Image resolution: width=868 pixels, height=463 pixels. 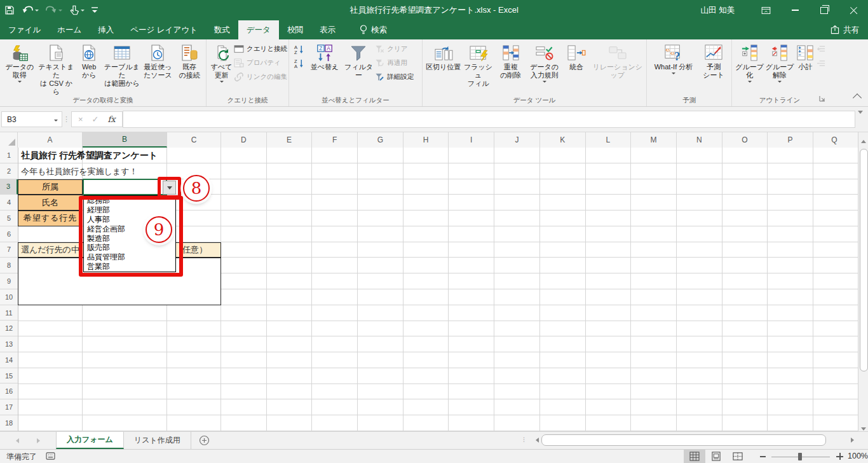 I want to click on insert-function-icon: fx, so click(x=112, y=120).